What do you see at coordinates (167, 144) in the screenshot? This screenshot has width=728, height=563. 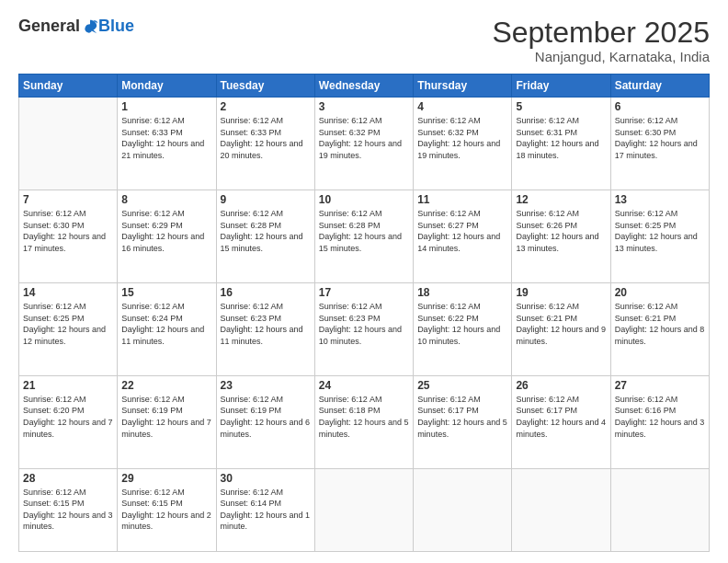 I see `table-row: 1Sunrise: 6:12 AMSunset: 6:33 PMDaylight…` at bounding box center [167, 144].